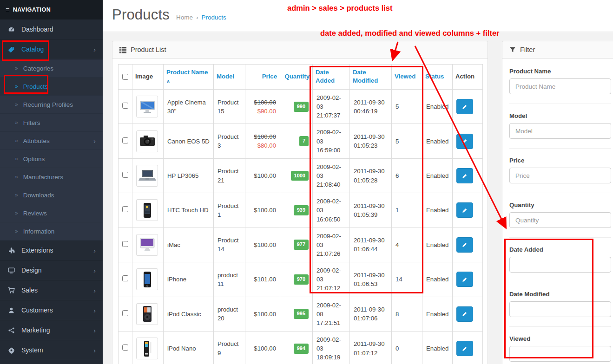 The width and height of the screenshot is (613, 364). What do you see at coordinates (263, 77) in the screenshot?
I see `column-header-price: Price` at bounding box center [263, 77].